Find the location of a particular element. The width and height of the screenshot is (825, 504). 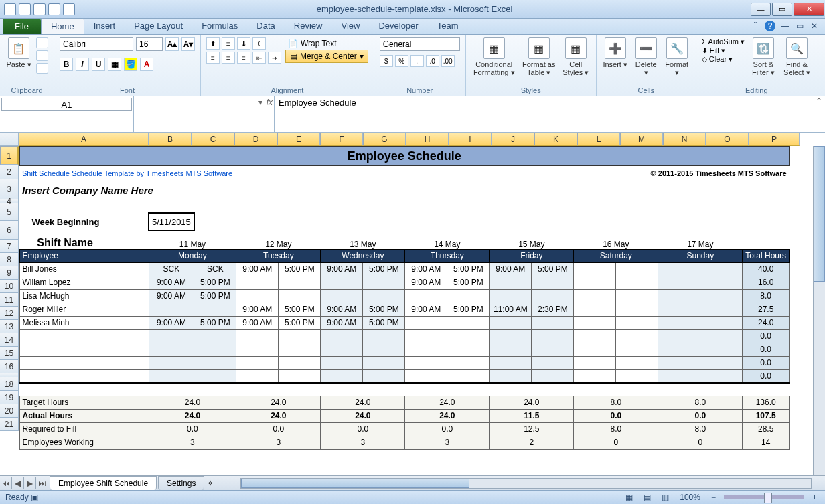

delete-cells-button: ➖Delete ▾ is located at coordinates (646, 58).